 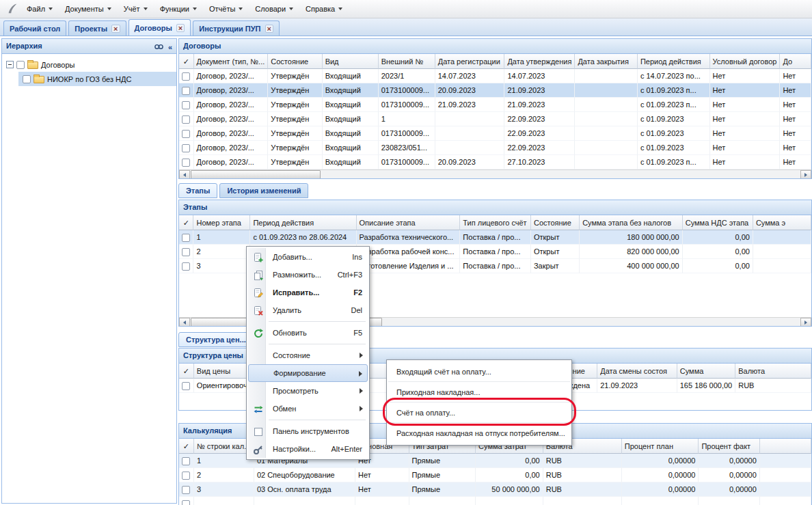 I want to click on tab-stages: Этапы, so click(x=198, y=191).